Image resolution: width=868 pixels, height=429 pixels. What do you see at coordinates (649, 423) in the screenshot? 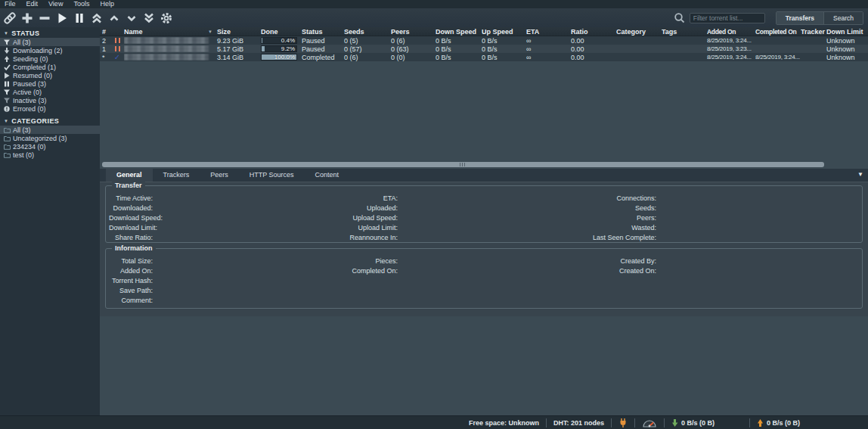
I see `alt-speed-limits-button` at bounding box center [649, 423].